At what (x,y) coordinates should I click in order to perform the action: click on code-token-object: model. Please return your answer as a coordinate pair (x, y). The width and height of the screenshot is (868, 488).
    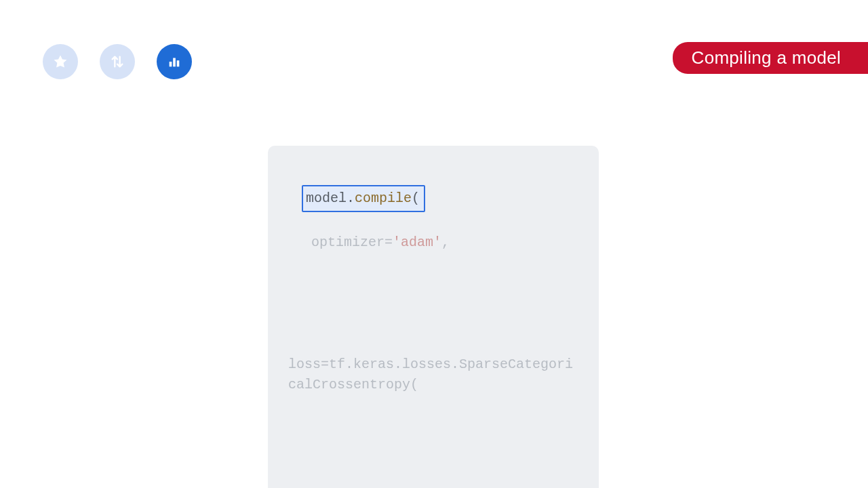
    Looking at the image, I should click on (326, 198).